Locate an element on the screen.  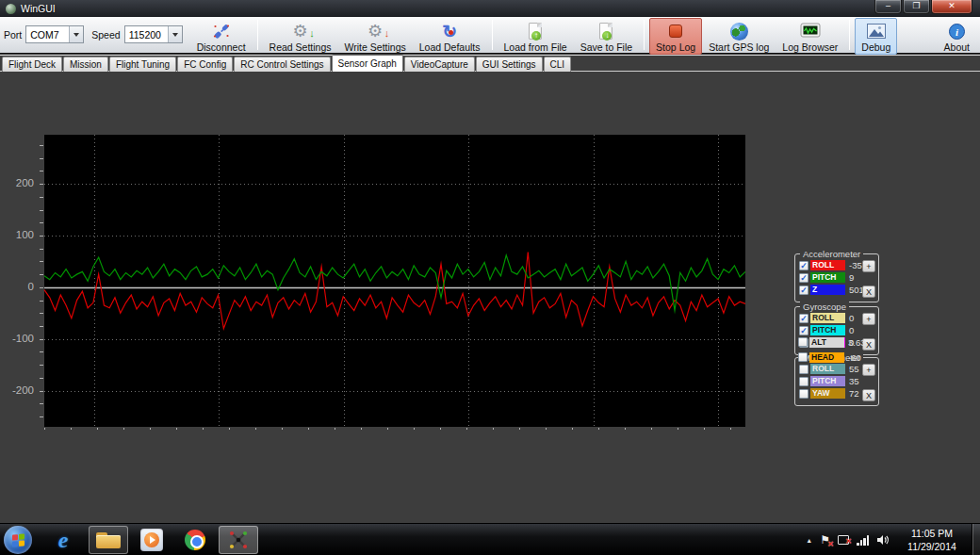
stop-icon is located at coordinates (676, 31).